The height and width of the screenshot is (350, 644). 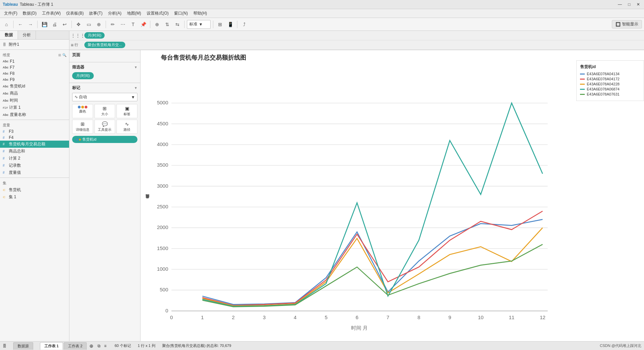 I want to click on meas-F4: # F4, so click(x=35, y=138).